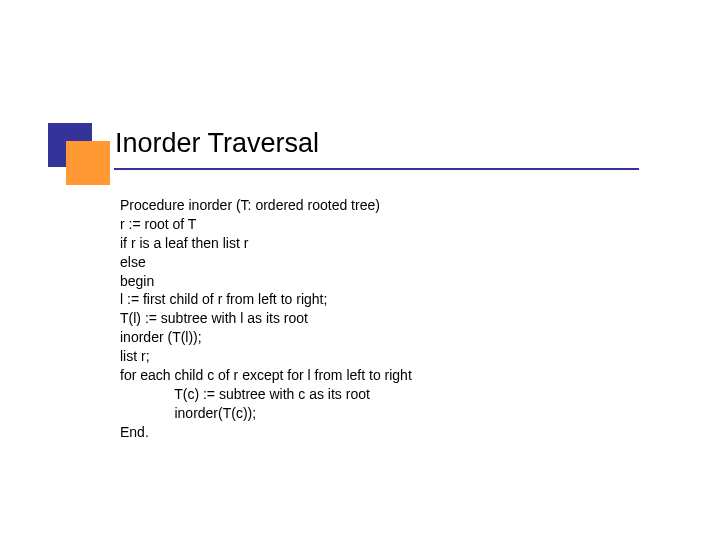 The image size is (720, 540). Describe the element at coordinates (217, 144) in the screenshot. I see `title-area: Inorder Traversal` at that location.